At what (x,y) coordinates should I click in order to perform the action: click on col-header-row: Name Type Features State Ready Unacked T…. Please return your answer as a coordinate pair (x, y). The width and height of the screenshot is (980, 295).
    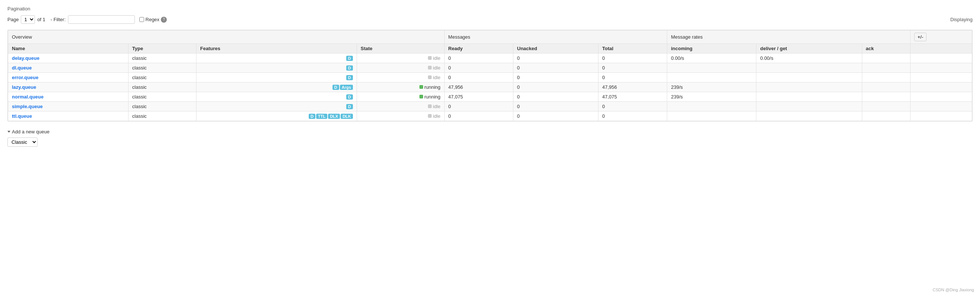
    Looking at the image, I should click on (490, 49).